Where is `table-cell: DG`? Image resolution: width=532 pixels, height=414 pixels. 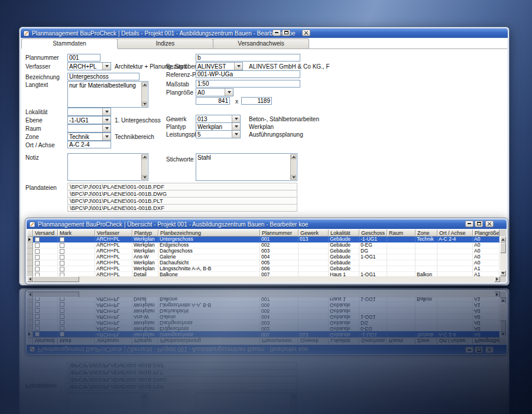 table-cell: DG is located at coordinates (374, 251).